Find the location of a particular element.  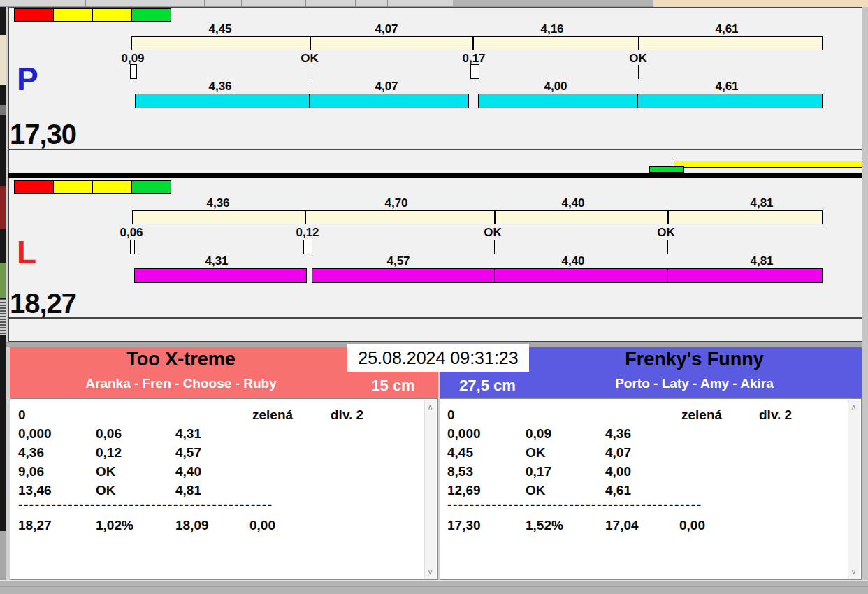

run-cell: 4,00 is located at coordinates (618, 472).